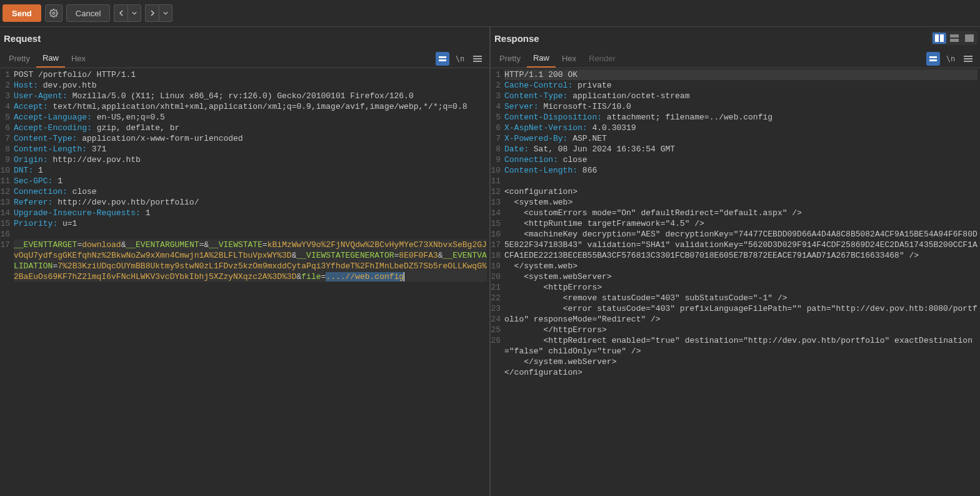 This screenshot has height=496, width=980. I want to click on request-tabs: Pretty Raw Hex \n, so click(245, 59).